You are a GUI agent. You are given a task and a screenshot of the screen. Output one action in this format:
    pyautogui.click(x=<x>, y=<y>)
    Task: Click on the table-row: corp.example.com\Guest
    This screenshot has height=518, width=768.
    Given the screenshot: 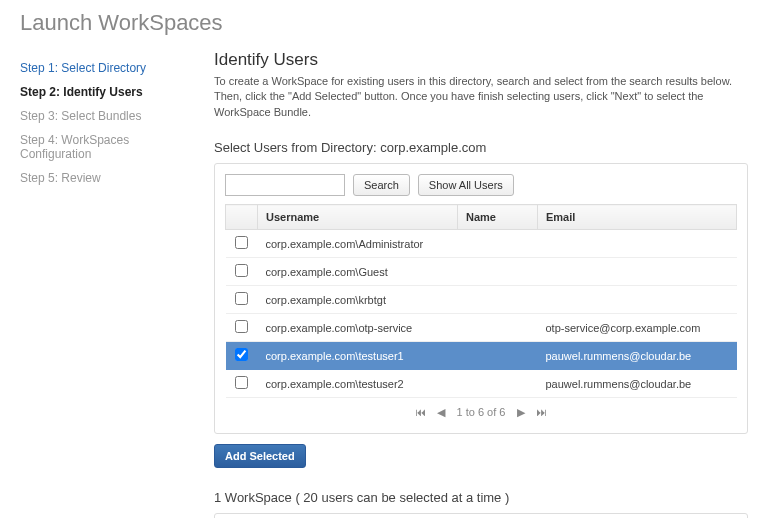 What is the action you would take?
    pyautogui.click(x=482, y=272)
    